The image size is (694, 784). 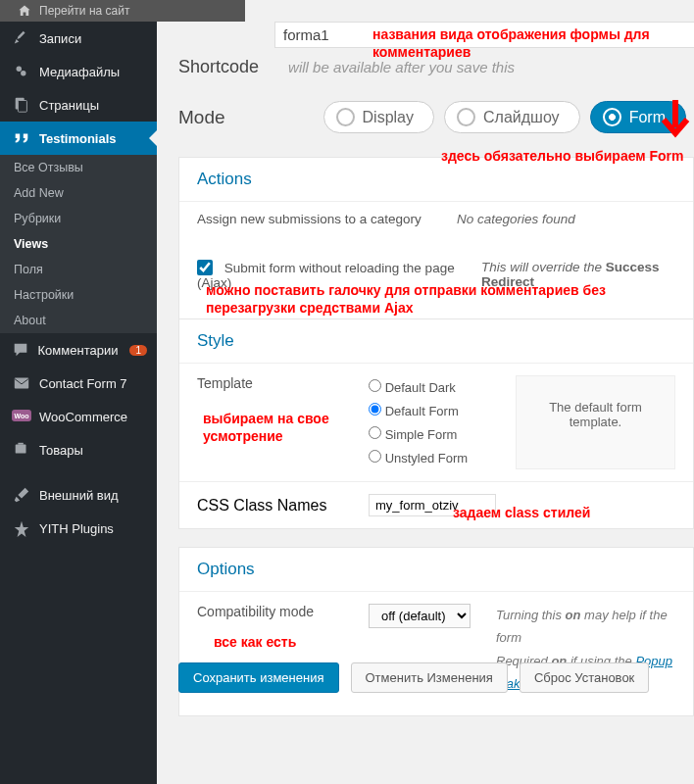 What do you see at coordinates (61, 39) in the screenshot?
I see `sidebar-label: Записи` at bounding box center [61, 39].